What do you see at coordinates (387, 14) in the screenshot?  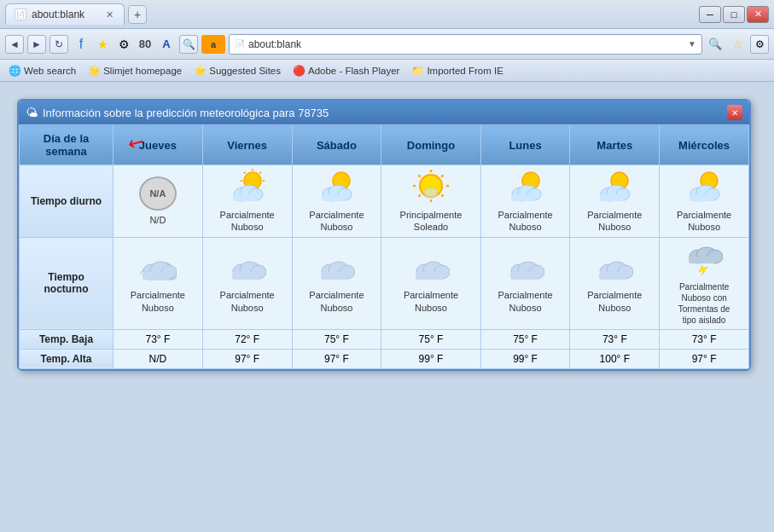 I see `title-bar: 📄 about:blank ✕ + ─ □ ✕` at bounding box center [387, 14].